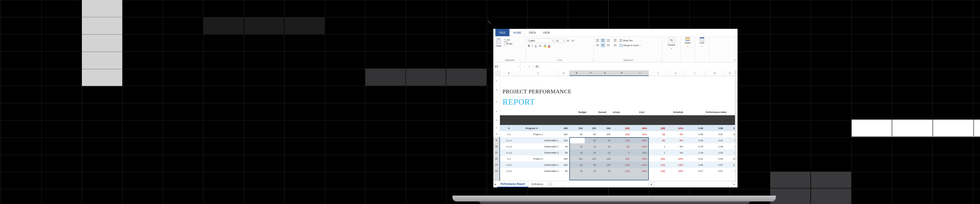 The width and height of the screenshot is (980, 204). I want to click on cell-svp: -16%, so click(676, 159).